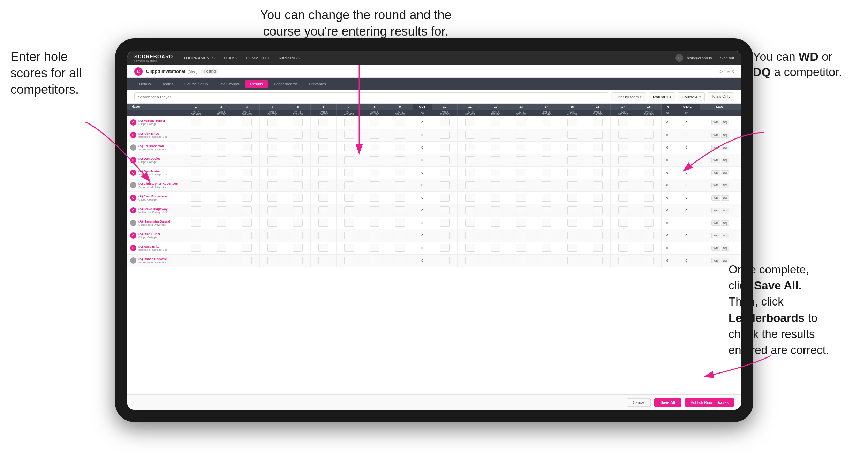  What do you see at coordinates (230, 58) in the screenshot?
I see `nav-teams: TEAMS` at bounding box center [230, 58].